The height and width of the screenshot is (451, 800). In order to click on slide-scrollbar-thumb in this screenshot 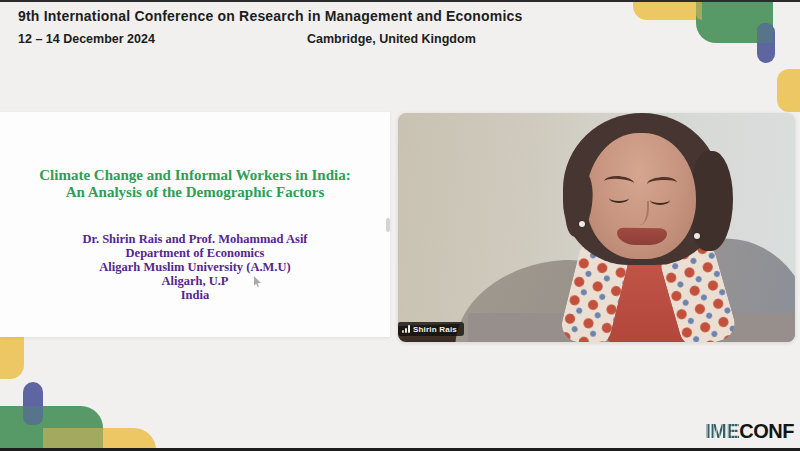, I will do `click(388, 225)`.